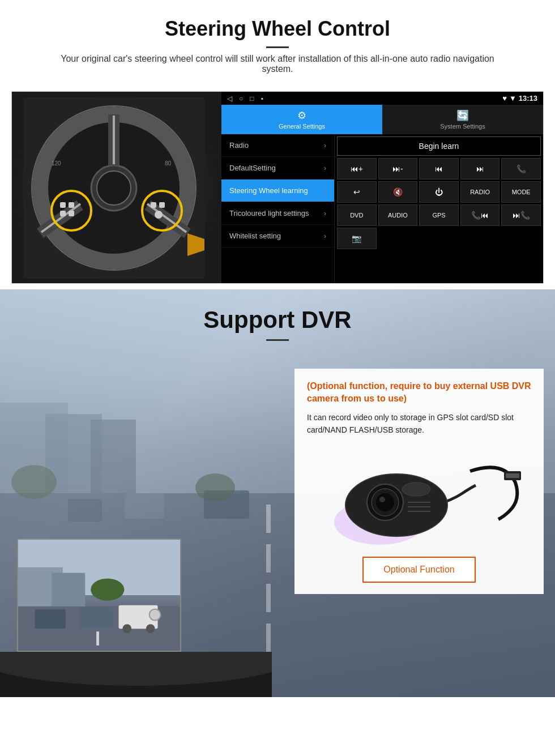 The height and width of the screenshot is (756, 555). Describe the element at coordinates (462, 126) in the screenshot. I see `tab-system-label: System Settings` at that location.